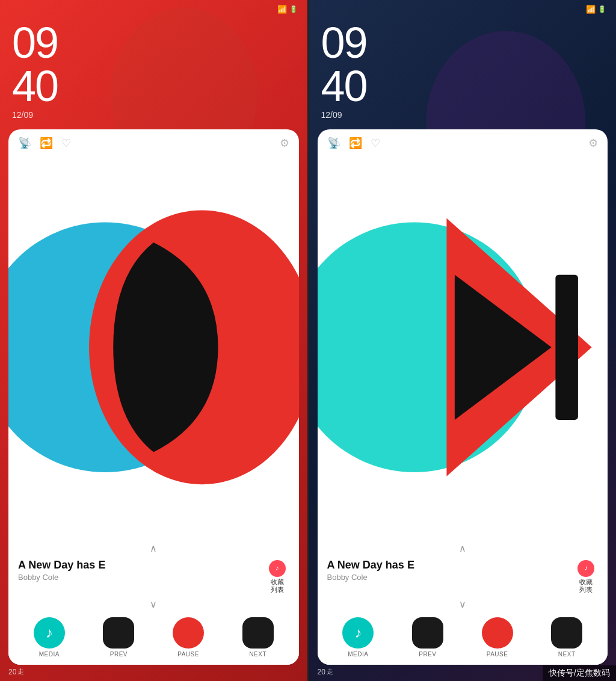 The width and height of the screenshot is (616, 681). I want to click on left-status-icons: 📶 🔋, so click(288, 10).